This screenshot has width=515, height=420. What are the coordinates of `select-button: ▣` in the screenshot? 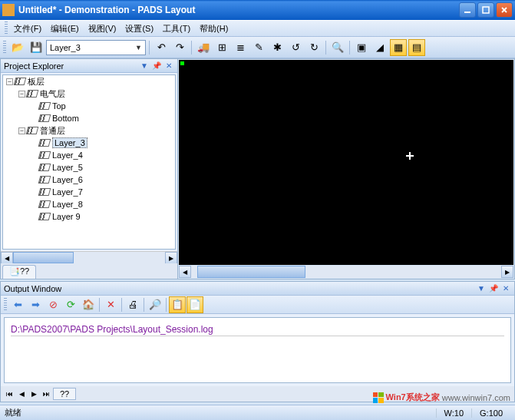 It's located at (361, 48).